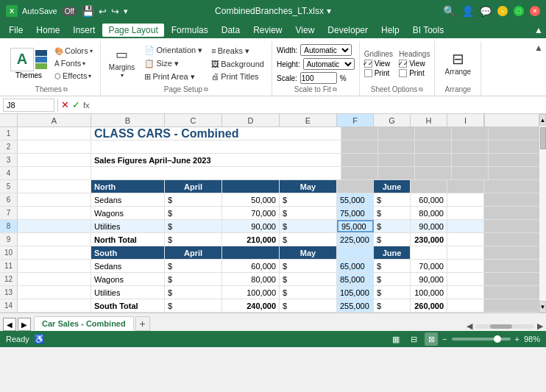  What do you see at coordinates (470, 160) in the screenshot?
I see `cell-I3` at bounding box center [470, 160].